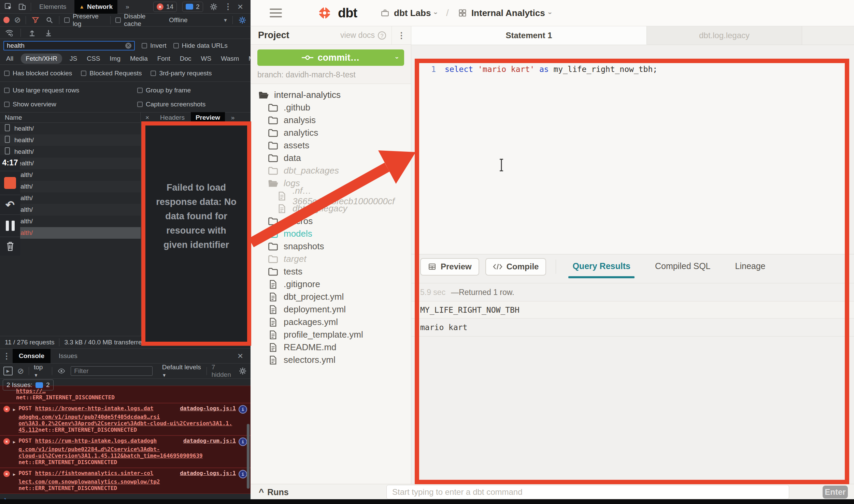  I want to click on request-url-link: lect.com/com.snowplowanalytics.snowplow/…, so click(89, 481).